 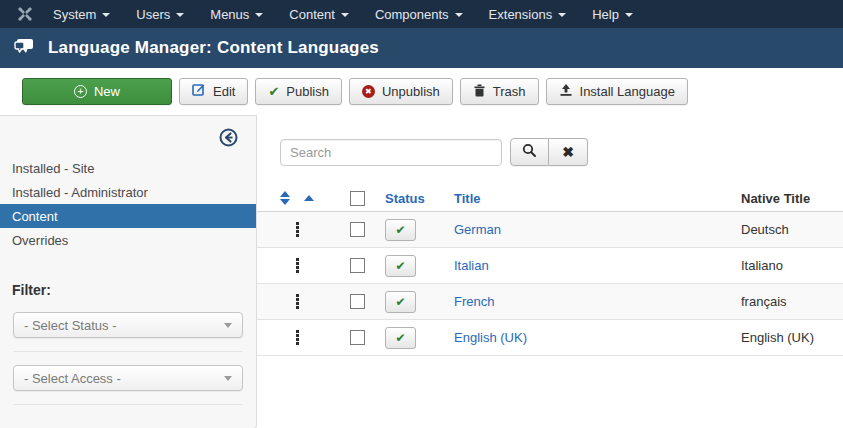 I want to click on trash-button-label: Trash, so click(x=510, y=92).